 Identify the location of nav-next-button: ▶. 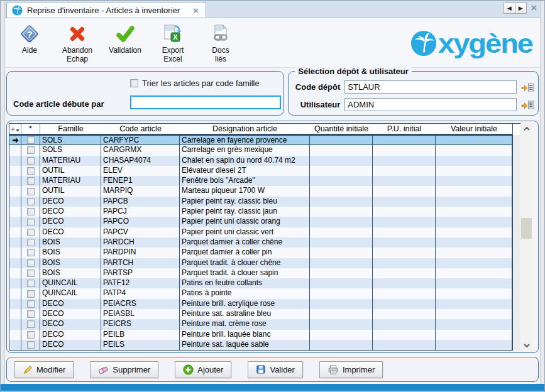
(520, 8).